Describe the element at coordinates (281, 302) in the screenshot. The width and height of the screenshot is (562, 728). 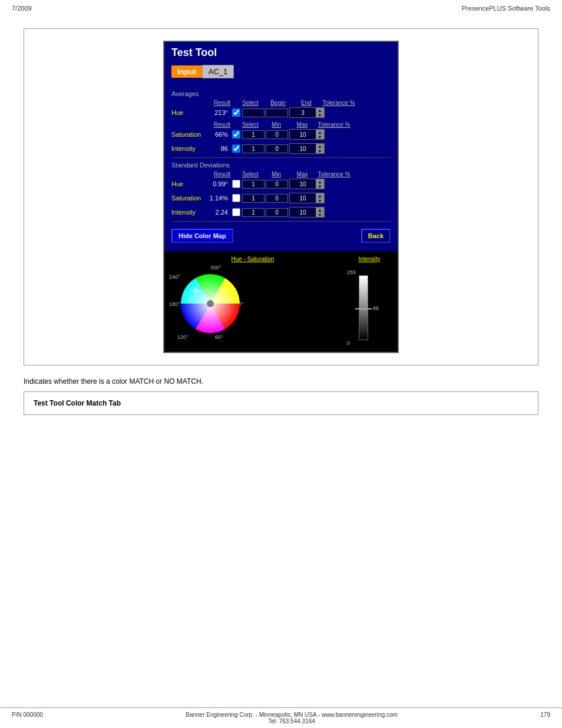
I see `color-map-area: Hue - Saturation 240° 300° 180° 0° 120° …` at that location.